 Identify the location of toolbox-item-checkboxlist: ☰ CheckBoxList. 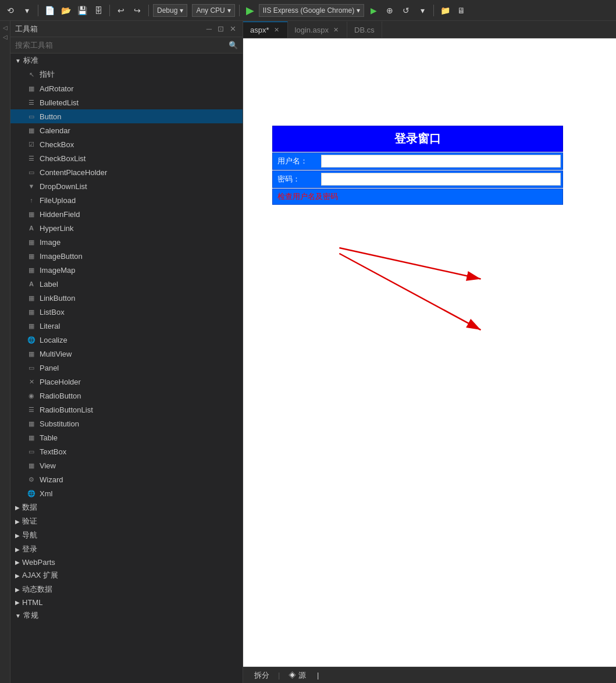
(127, 158).